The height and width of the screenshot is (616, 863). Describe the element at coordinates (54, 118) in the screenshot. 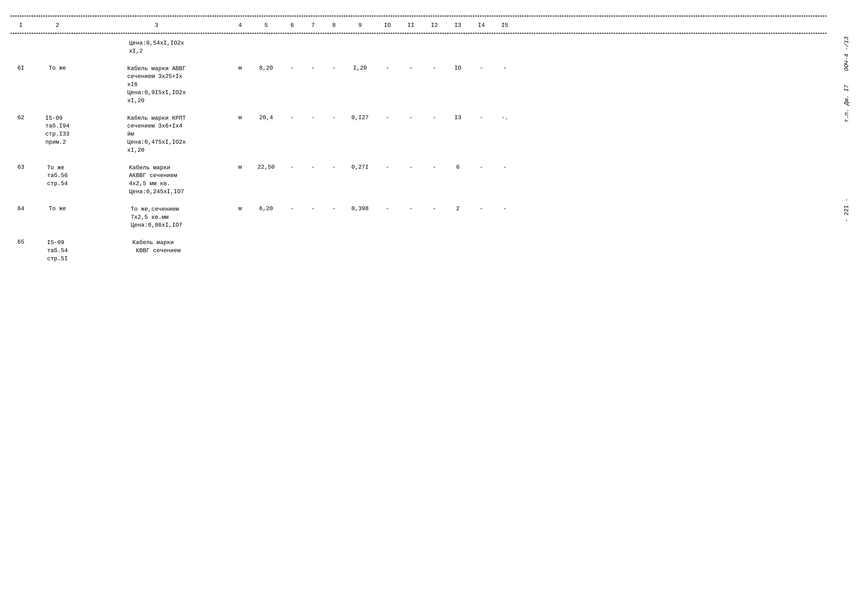

I see `row62-ref-1: I5-09` at that location.